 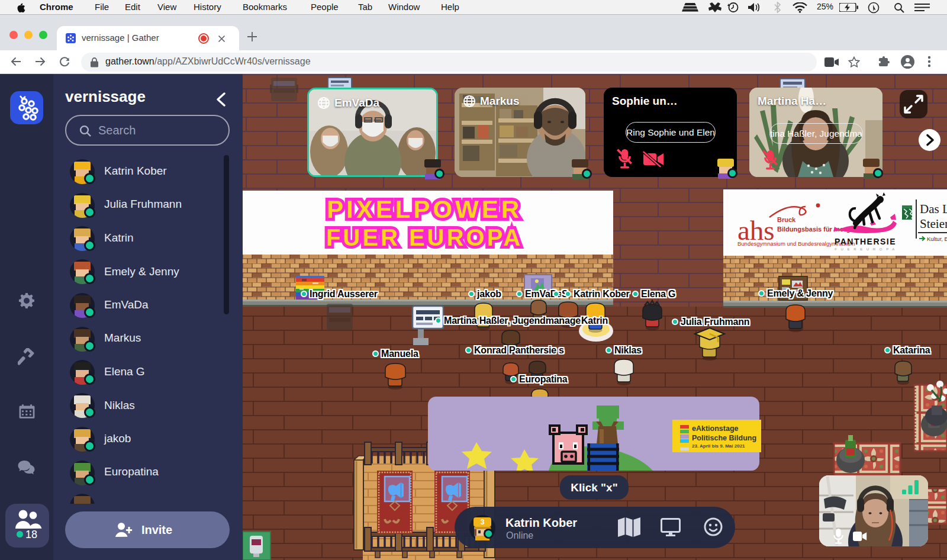 I want to click on svg-text: Bruck, so click(x=787, y=220).